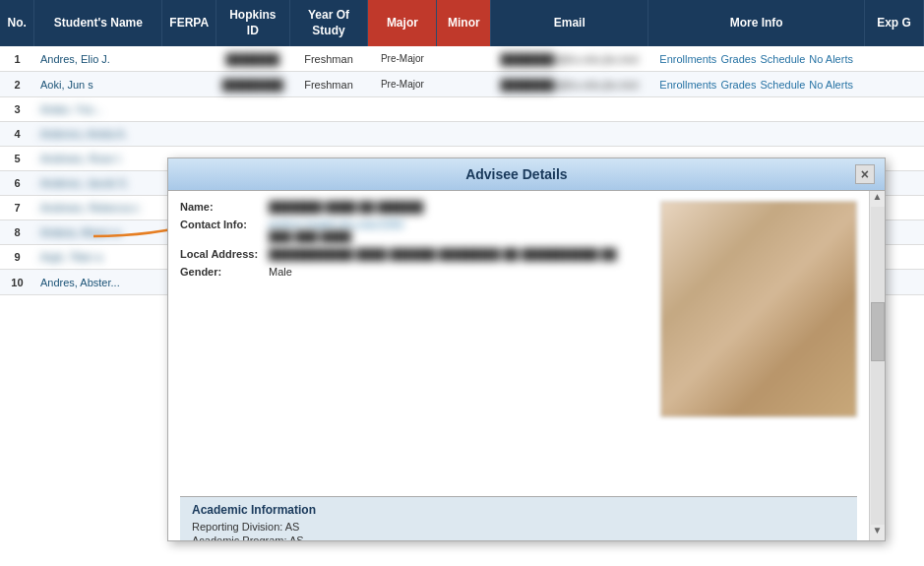 The height and width of the screenshot is (566, 924). What do you see at coordinates (519, 510) in the screenshot?
I see `academic-title: Academic Information` at bounding box center [519, 510].